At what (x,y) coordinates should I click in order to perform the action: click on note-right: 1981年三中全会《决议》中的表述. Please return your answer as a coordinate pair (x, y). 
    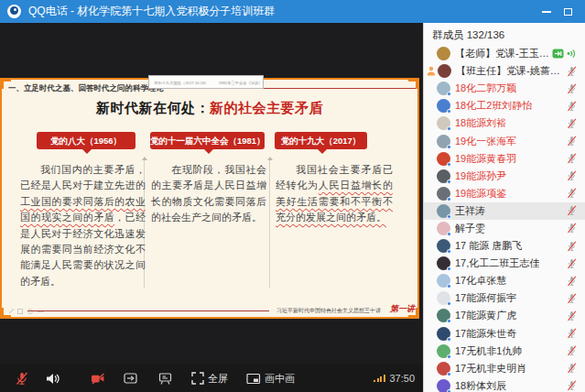
    Looking at the image, I should click on (242, 82).